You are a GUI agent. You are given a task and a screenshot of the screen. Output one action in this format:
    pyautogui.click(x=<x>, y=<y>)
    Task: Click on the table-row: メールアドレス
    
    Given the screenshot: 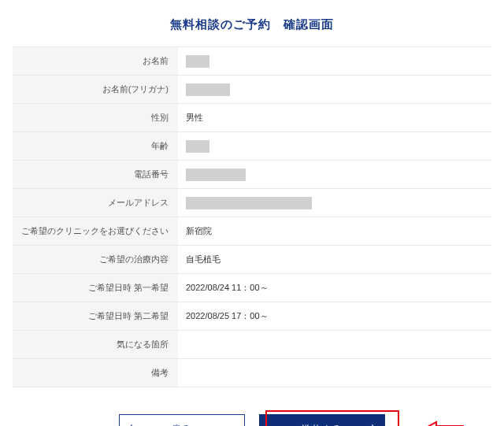 What is the action you would take?
    pyautogui.click(x=252, y=203)
    